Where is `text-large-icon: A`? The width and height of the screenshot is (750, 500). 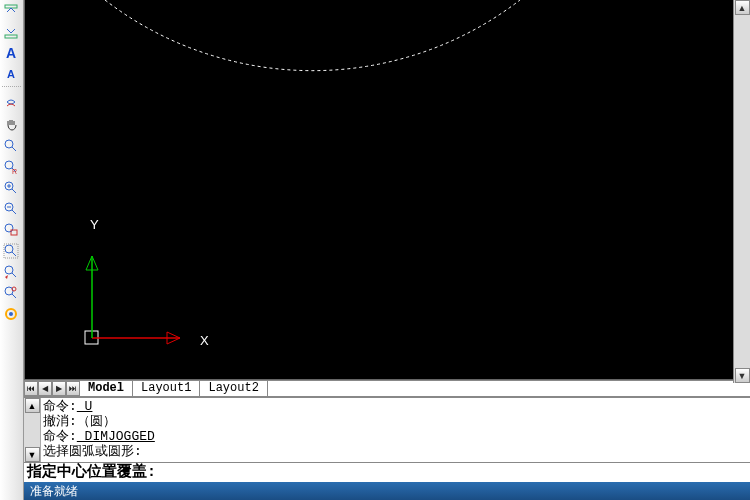 text-large-icon: A is located at coordinates (11, 52).